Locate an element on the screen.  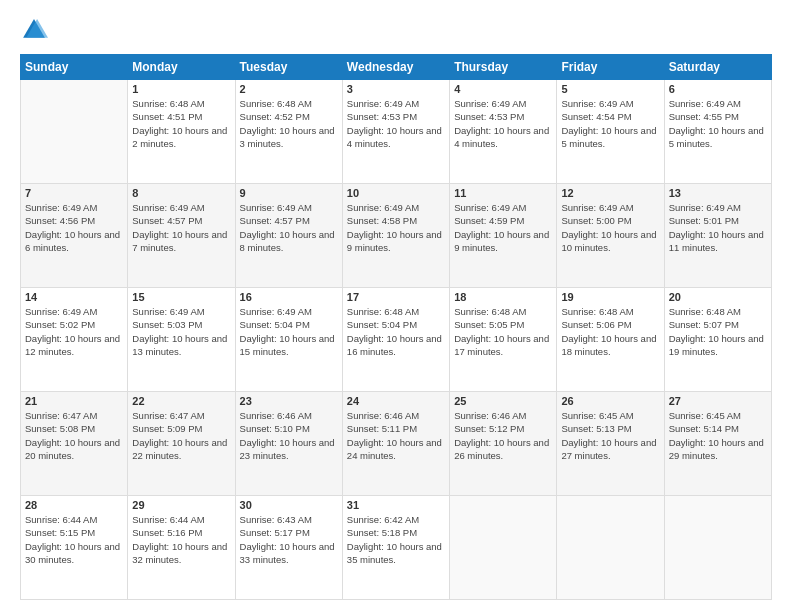
day-cell: 12Sunrise: 6:49 AM Sunset: 5:00 PM Dayli… is located at coordinates (610, 236).